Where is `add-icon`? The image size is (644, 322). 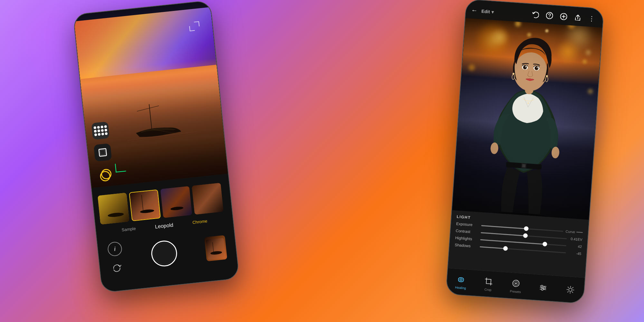 add-icon is located at coordinates (564, 17).